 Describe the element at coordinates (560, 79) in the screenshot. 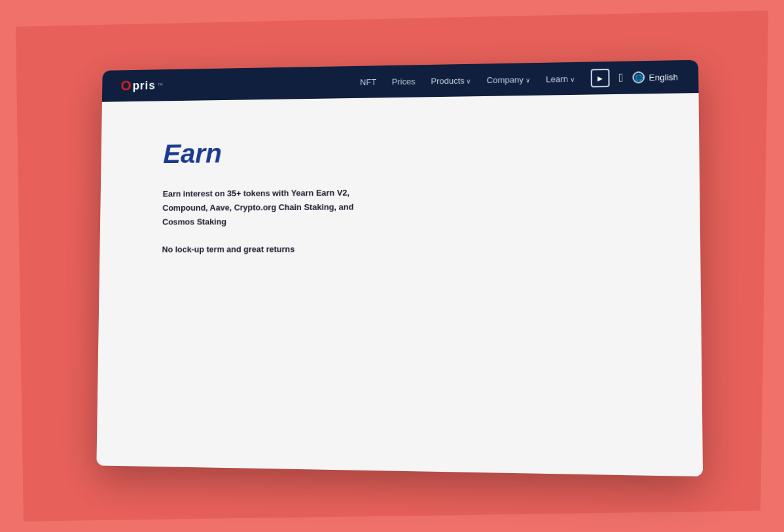

I see `nav-item-learn: Learn` at that location.